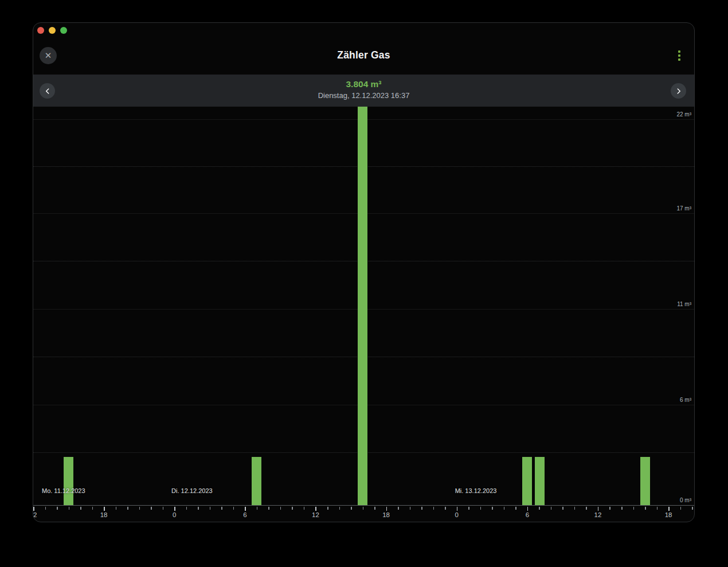 This screenshot has height=567, width=728. Describe the element at coordinates (686, 400) in the screenshot. I see `y-axis-tick-label: 6 m³` at that location.